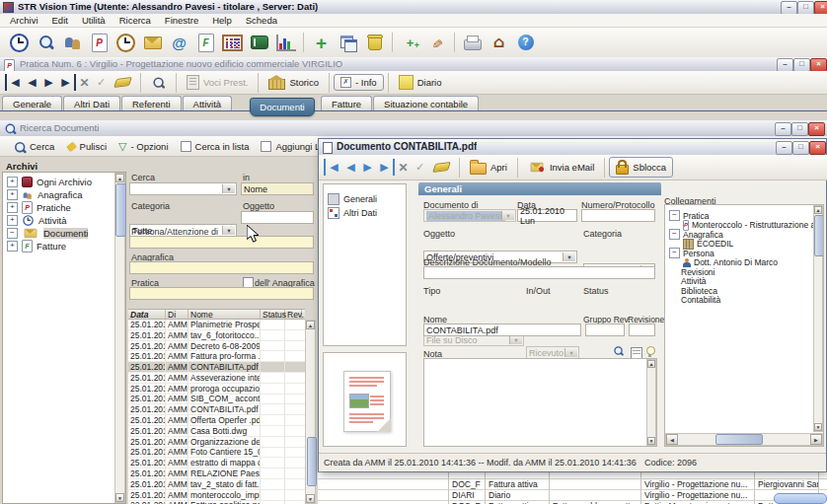 The image size is (827, 504). Describe the element at coordinates (20, 43) in the screenshot. I see `clock-icon` at that location.